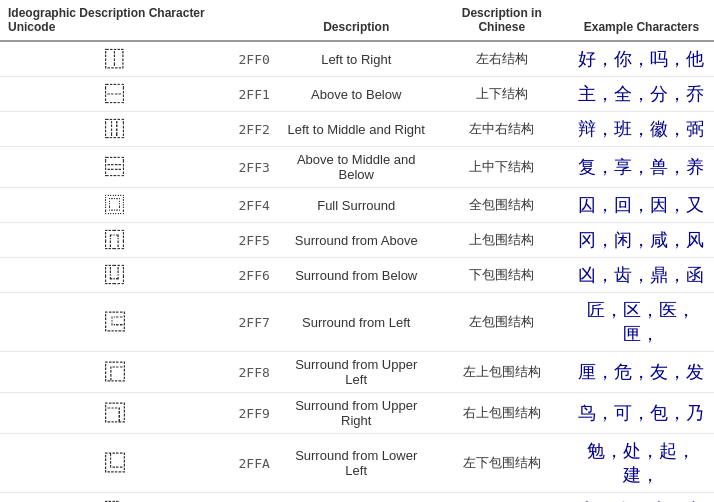 The image size is (714, 502). Describe the element at coordinates (116, 94) in the screenshot. I see `idc-character: ⿱` at that location.